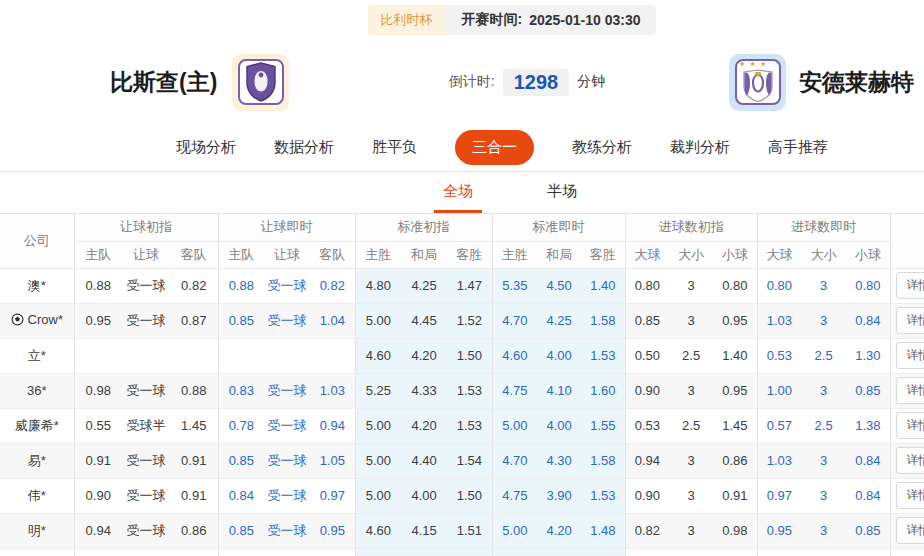  I want to click on countdown-block: 倒计时: 1298 分钟, so click(527, 82).